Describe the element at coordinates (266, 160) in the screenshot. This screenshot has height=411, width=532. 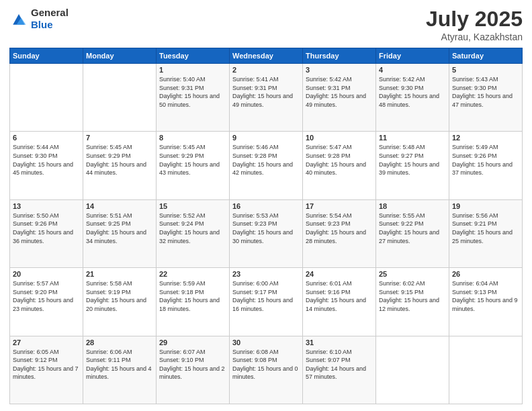
I see `day-detail: Sunrise: 5:46 AMSunset: 9:28 PMDaylight:…` at that location.